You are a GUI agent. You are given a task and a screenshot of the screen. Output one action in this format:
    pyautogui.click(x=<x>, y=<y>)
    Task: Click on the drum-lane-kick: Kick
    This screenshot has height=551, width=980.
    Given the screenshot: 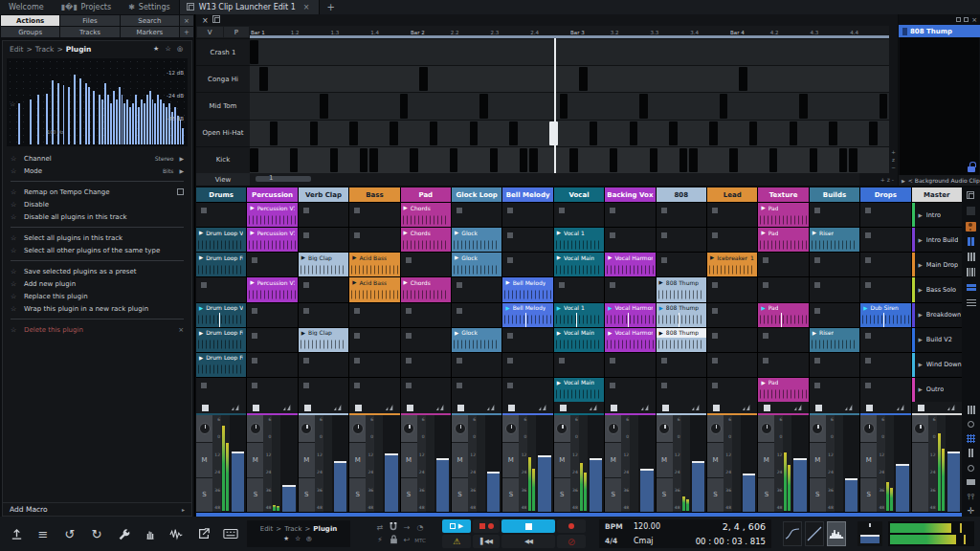 What is the action you would take?
    pyautogui.click(x=223, y=160)
    